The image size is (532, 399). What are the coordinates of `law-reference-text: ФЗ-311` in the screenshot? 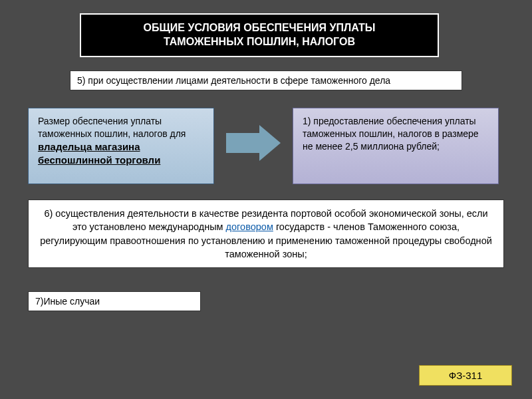 It's located at (466, 375).